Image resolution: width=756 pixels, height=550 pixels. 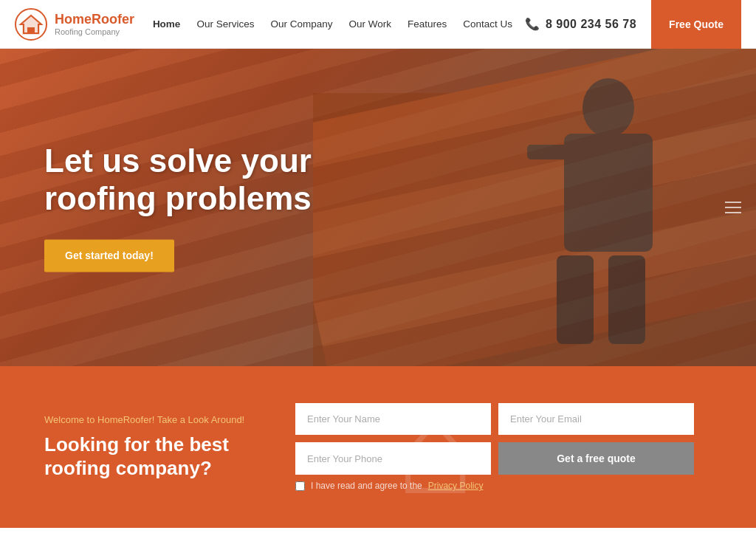 What do you see at coordinates (94, 24) in the screenshot?
I see `logo-text-block: HomeRoofer Roofing Company` at bounding box center [94, 24].